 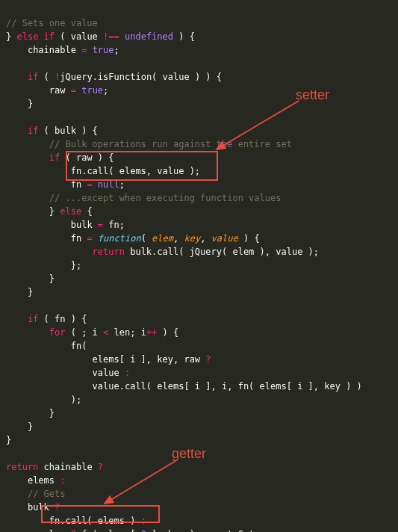 I want to click on call-fn: fn( elems[, so click(x=109, y=531).